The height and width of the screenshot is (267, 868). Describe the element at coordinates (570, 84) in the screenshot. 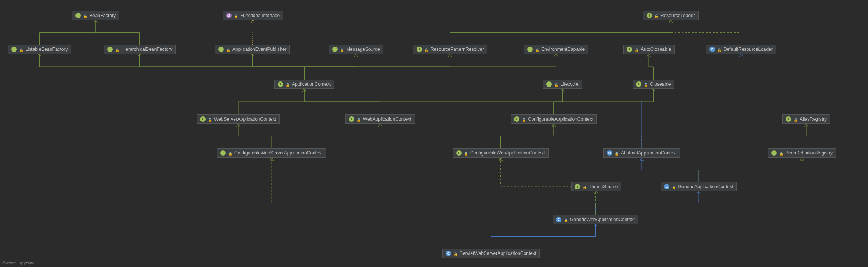

I see `node-label: Lifecycle` at that location.